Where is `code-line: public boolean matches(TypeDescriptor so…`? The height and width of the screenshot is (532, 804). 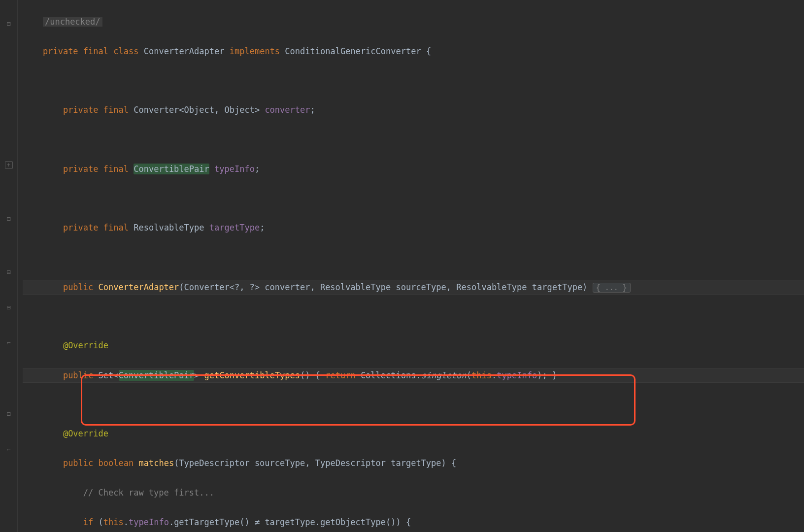
code-line: public boolean matches(TypeDescriptor so… is located at coordinates (413, 464).